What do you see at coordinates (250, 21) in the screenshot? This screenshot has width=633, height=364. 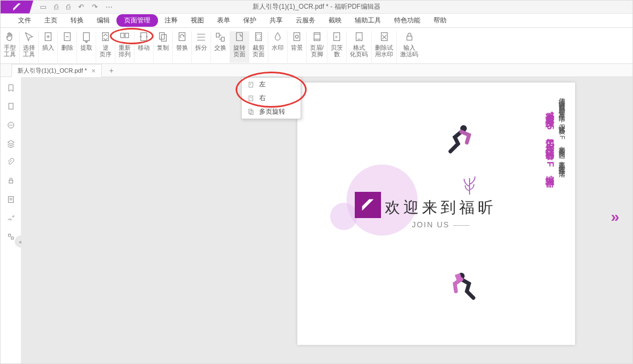 I see `menu-protect: 保护` at bounding box center [250, 21].